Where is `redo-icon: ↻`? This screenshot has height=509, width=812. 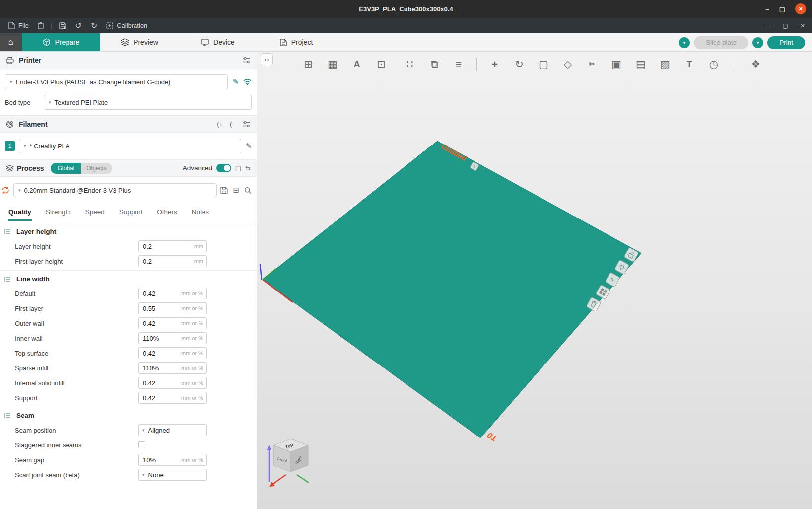
redo-icon: ↻ is located at coordinates (94, 26).